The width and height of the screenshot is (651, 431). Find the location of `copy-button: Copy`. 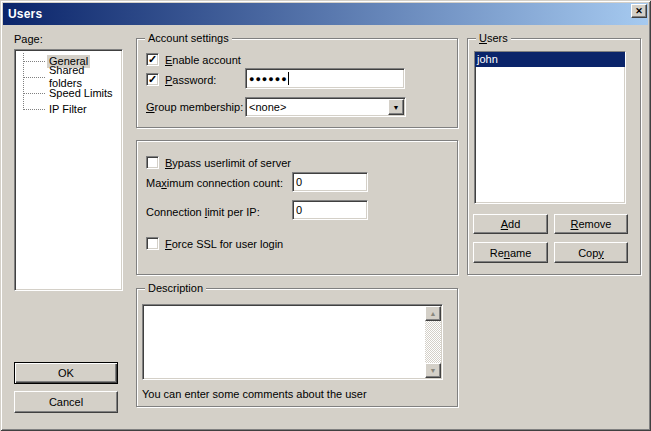

copy-button: Copy is located at coordinates (591, 252).